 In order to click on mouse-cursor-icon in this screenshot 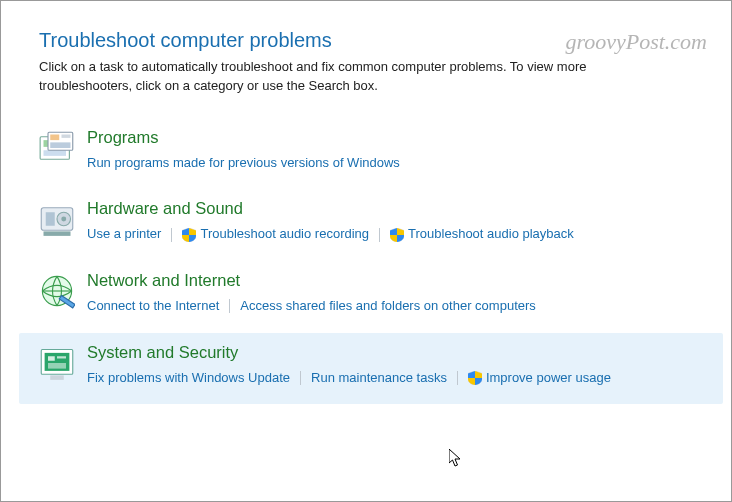, I will do `click(457, 459)`.